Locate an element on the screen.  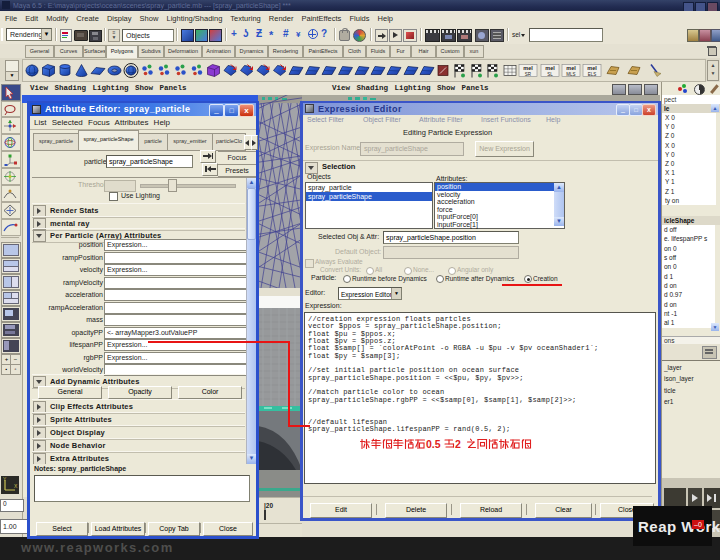
svg-text: ELS is located at coordinates (592, 74).